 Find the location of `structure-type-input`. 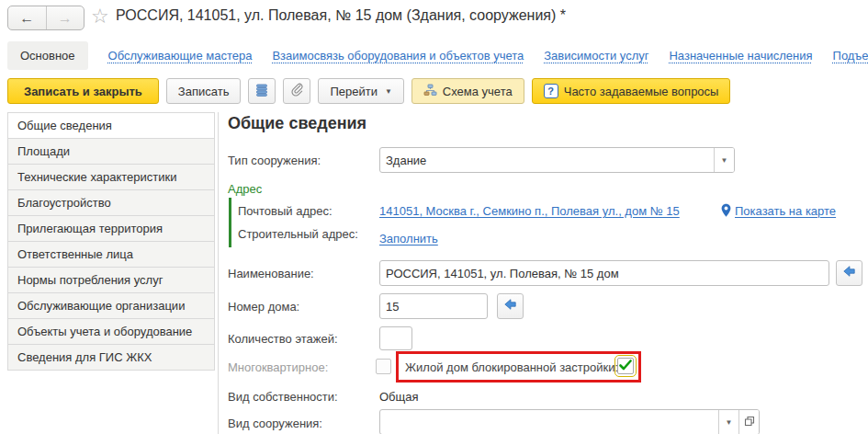

structure-type-input is located at coordinates (547, 160).